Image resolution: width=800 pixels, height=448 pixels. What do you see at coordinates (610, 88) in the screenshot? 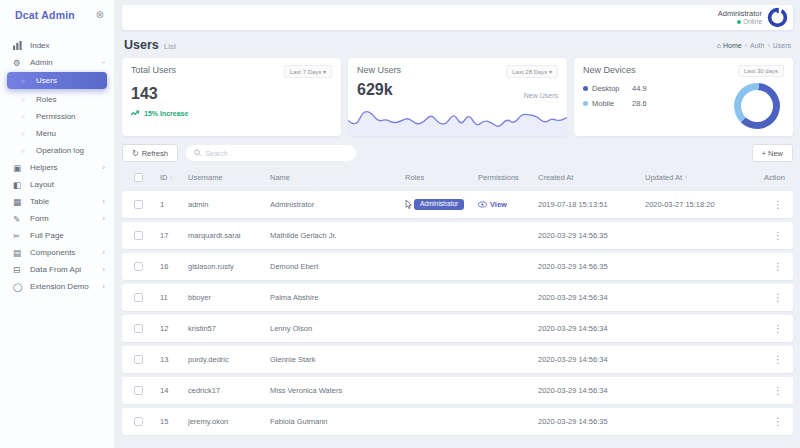
I see `legend-label: Desktop` at bounding box center [610, 88].